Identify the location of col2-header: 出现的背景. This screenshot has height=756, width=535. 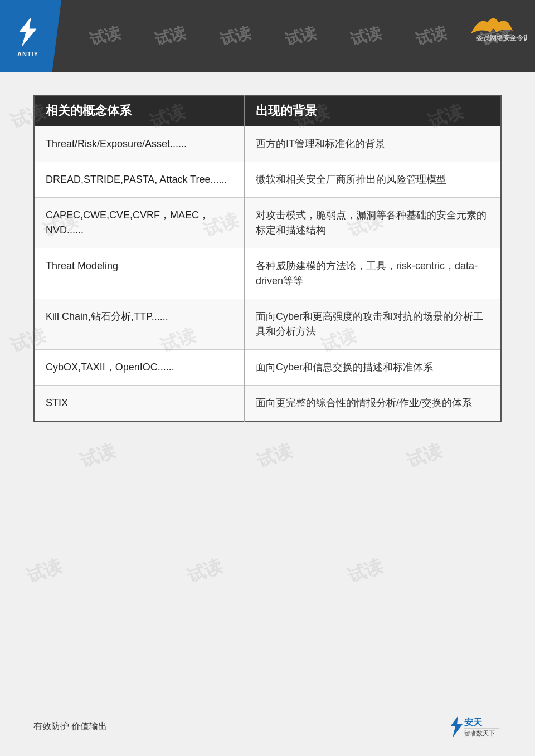
(372, 111).